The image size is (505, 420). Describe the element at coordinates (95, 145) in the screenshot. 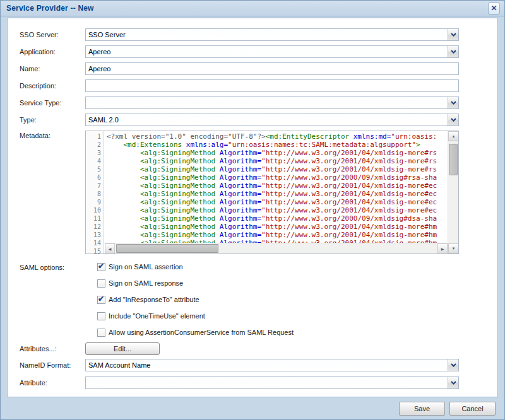

I see `line-number: 2` at that location.